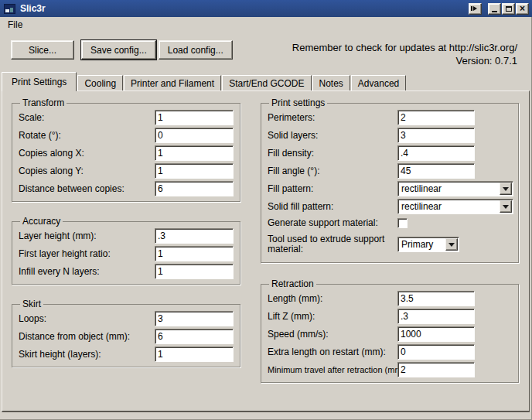 The image size is (532, 420). Describe the element at coordinates (331, 83) in the screenshot. I see `tab-notes: Notes` at that location.